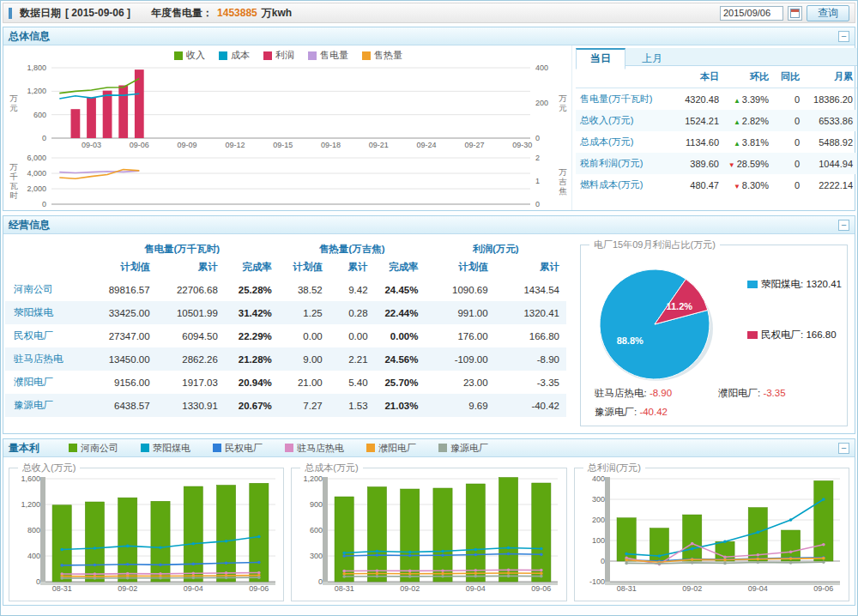 The width and height of the screenshot is (858, 616). Describe the element at coordinates (699, 100) in the screenshot. I see `today-value: 4320.48` at that location.